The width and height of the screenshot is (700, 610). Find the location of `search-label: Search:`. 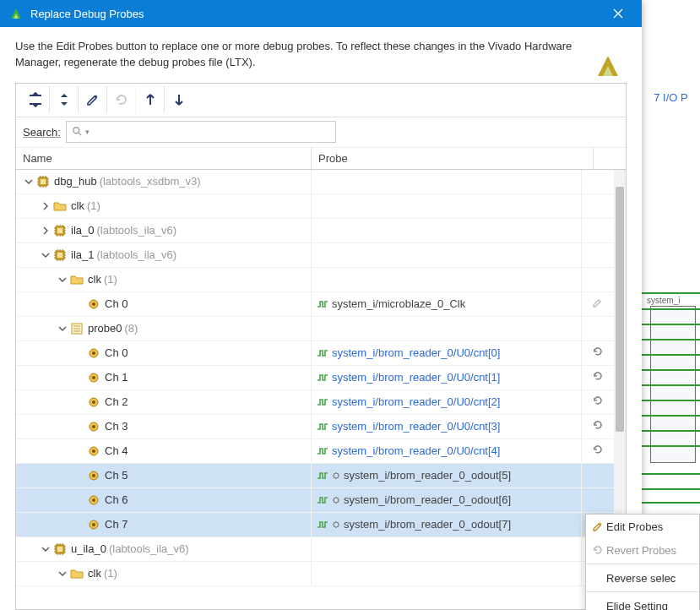

search-label: Search: is located at coordinates (42, 132).